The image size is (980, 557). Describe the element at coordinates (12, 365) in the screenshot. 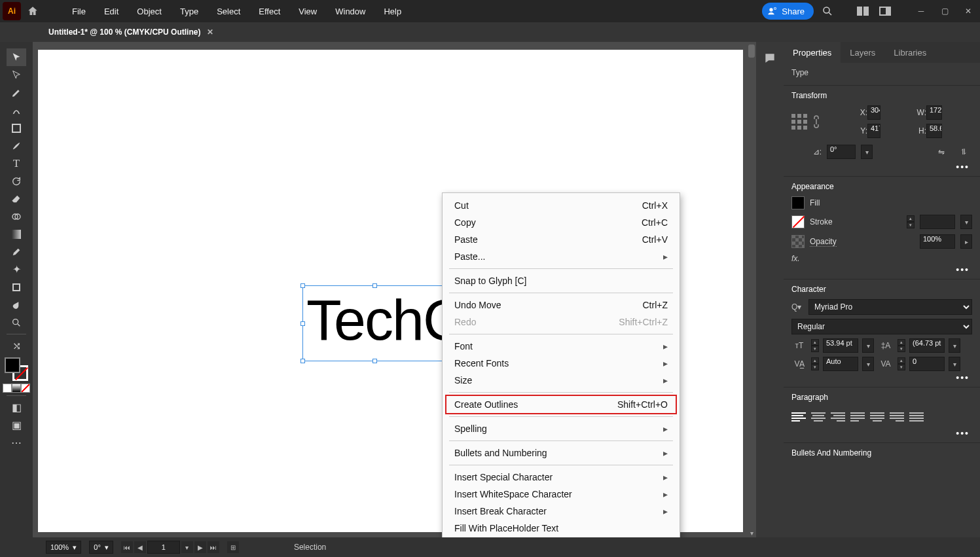

I see `fill-swatch` at that location.